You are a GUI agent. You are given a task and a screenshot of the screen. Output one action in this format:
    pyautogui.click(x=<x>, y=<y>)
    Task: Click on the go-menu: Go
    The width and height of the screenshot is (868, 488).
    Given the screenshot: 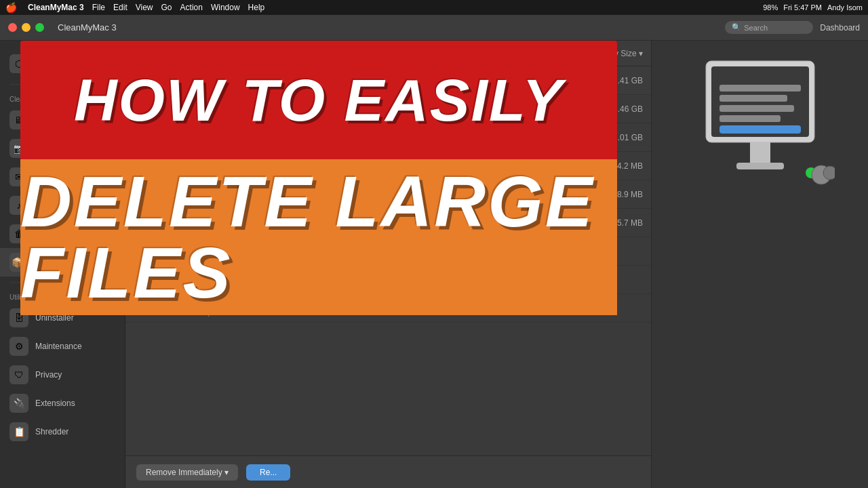 What is the action you would take?
    pyautogui.click(x=167, y=7)
    